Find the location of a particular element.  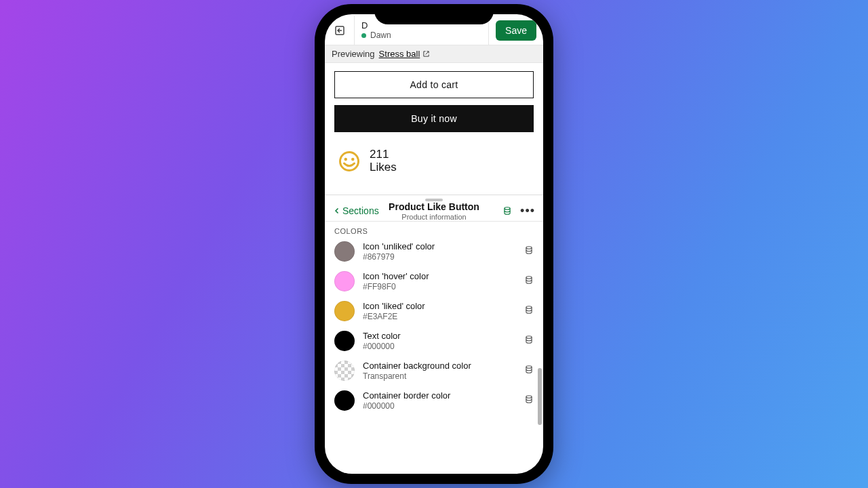

buy-now-button: Buy it now is located at coordinates (434, 119).